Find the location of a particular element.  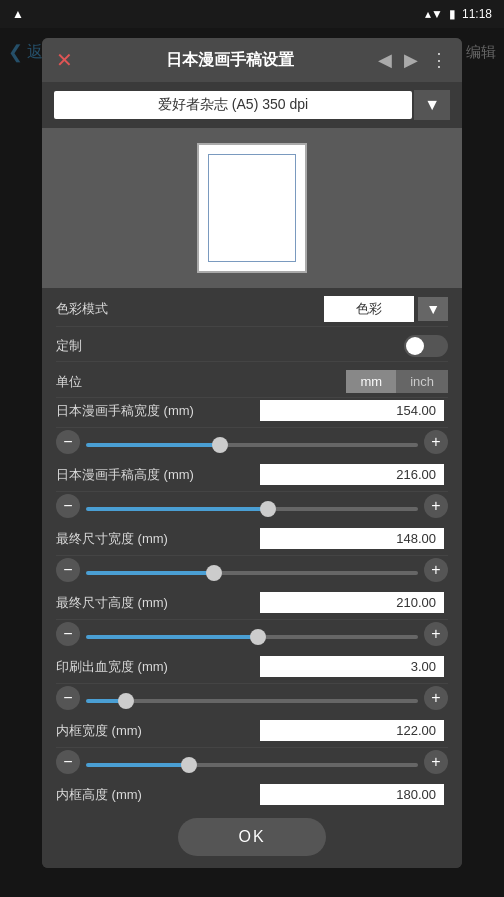

slider-field-label-0: 日本漫画手稿宽度 (mm) is located at coordinates (158, 411).